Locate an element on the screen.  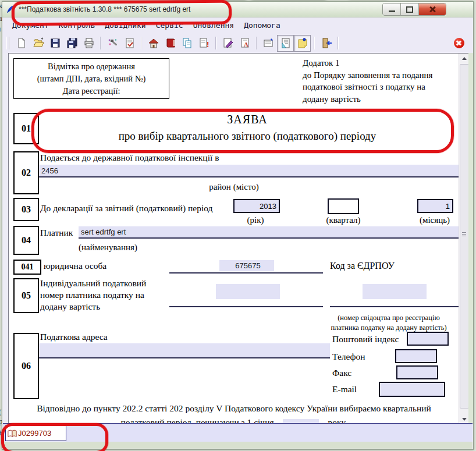
year-input: 2013 is located at coordinates (257, 206).